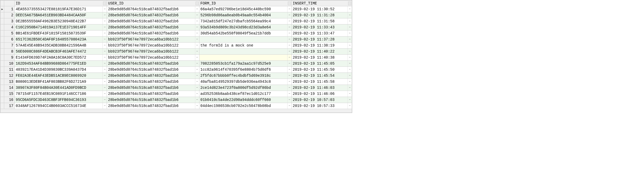  What do you see at coordinates (176, 34) in the screenshot?
I see `table-row: 5BB14E61FBDEF43F1815F15815873539F⋯28be9d…` at bounding box center [176, 34].